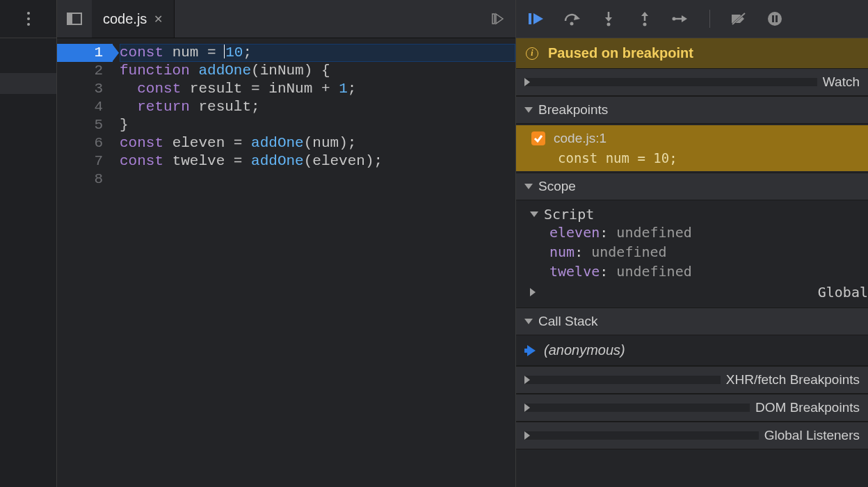  Describe the element at coordinates (498, 19) in the screenshot. I see `play-outline-icon` at that location.